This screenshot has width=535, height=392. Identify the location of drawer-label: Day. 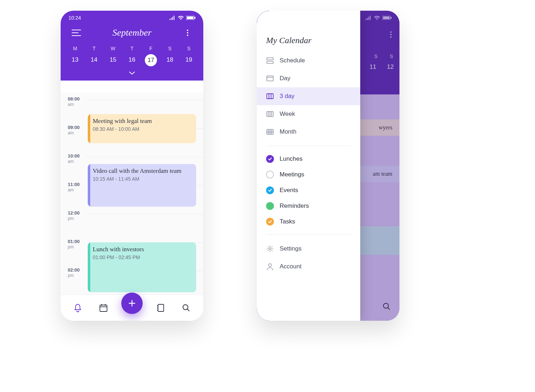
(285, 78).